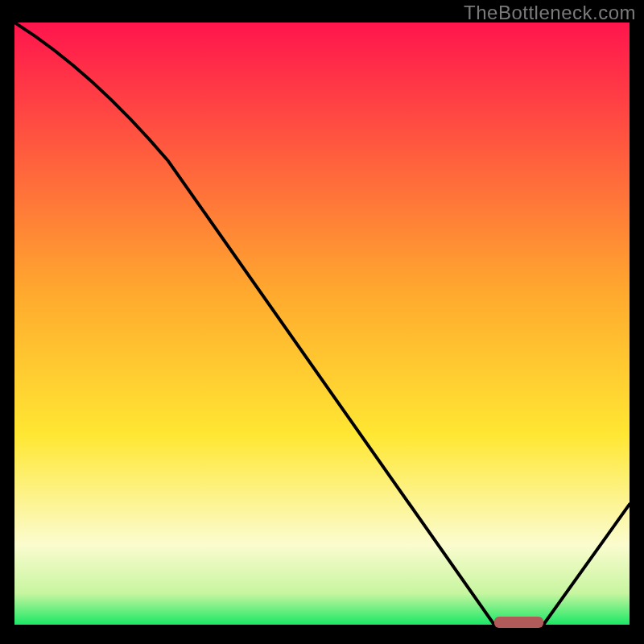 The height and width of the screenshot is (644, 644). Describe the element at coordinates (518, 622) in the screenshot. I see `optimal-range-marker` at that location.